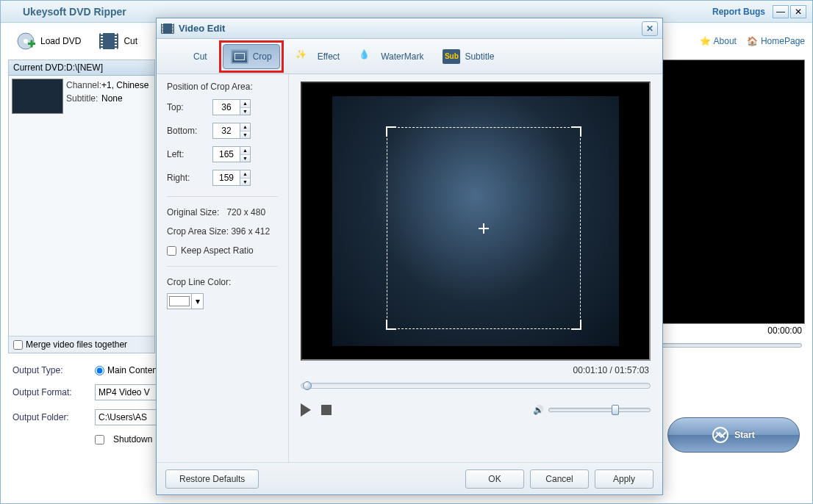 This screenshot has width=813, height=504. What do you see at coordinates (246, 104) in the screenshot?
I see `top-spin-up: ▲` at bounding box center [246, 104].